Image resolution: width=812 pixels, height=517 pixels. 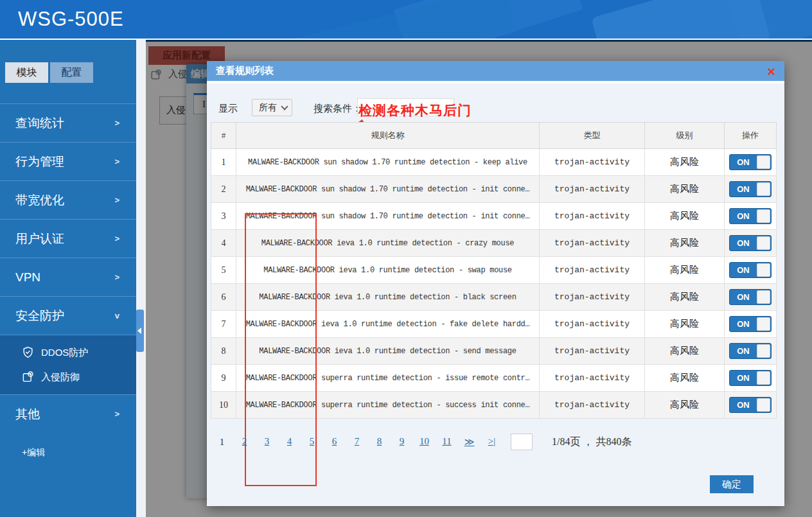 I want to click on rule-index: 10, so click(x=224, y=405).